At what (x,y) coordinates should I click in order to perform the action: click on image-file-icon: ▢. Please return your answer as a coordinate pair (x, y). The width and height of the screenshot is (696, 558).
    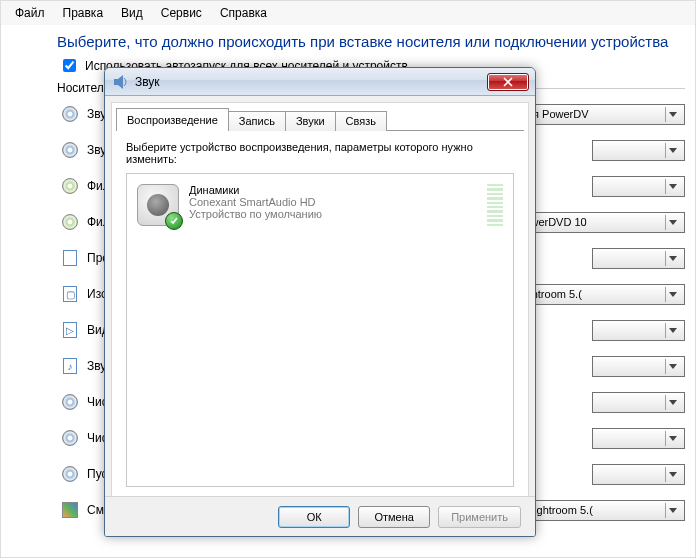
    Looking at the image, I should click on (70, 294).